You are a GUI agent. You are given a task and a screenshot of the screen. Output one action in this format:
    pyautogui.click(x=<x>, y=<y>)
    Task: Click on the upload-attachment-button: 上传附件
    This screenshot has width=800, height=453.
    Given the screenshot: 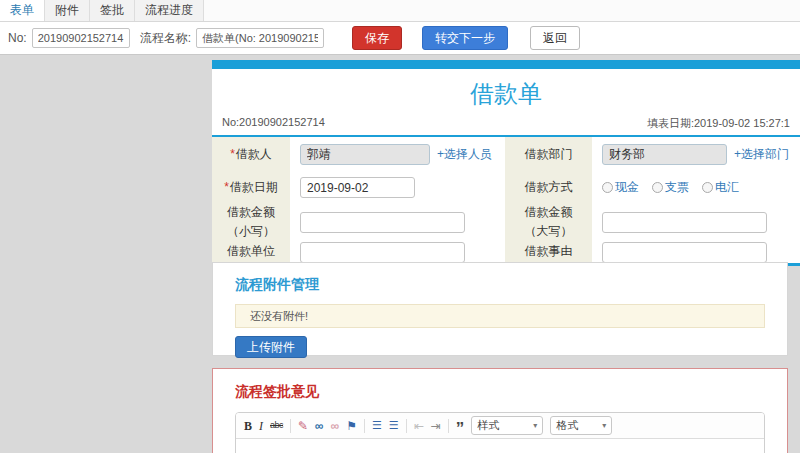 What is the action you would take?
    pyautogui.click(x=271, y=347)
    